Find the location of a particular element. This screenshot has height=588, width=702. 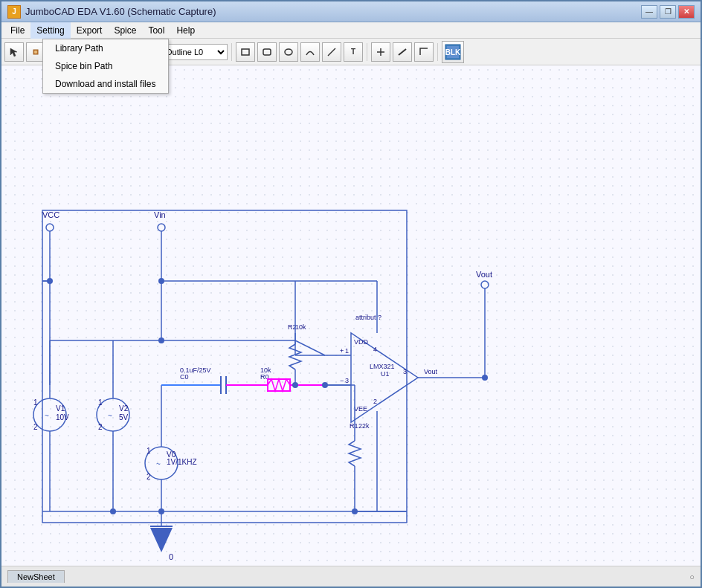

net-tool-btn is located at coordinates (381, 52).